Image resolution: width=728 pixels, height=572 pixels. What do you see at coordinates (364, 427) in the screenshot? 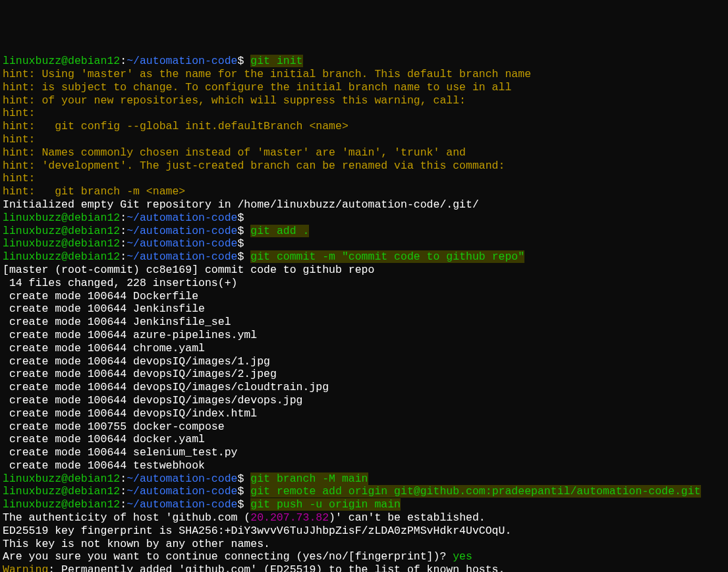
I see `create-file: create mode 100755 docker-compose` at bounding box center [364, 427].